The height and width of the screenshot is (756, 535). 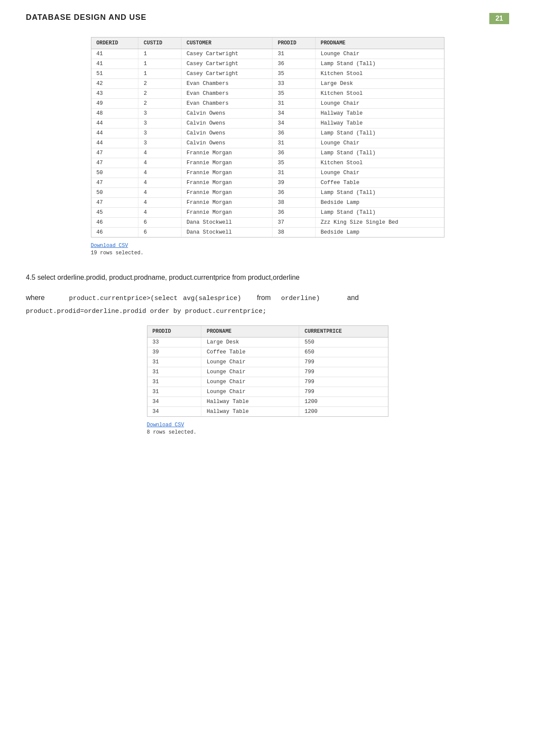 I want to click on table-row: 39Coffee Table650, so click(x=268, y=353).